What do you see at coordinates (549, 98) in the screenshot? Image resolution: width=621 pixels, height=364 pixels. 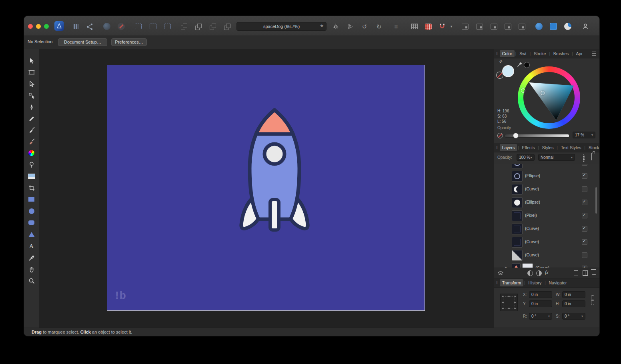 I see `color-wheel` at bounding box center [549, 98].